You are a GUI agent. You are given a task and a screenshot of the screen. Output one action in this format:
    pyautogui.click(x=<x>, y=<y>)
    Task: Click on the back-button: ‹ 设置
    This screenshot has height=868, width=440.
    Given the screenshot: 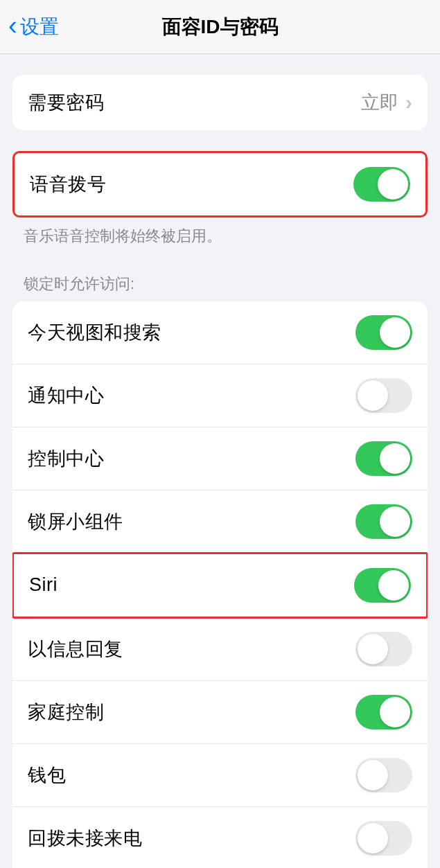 What is the action you would take?
    pyautogui.click(x=33, y=27)
    